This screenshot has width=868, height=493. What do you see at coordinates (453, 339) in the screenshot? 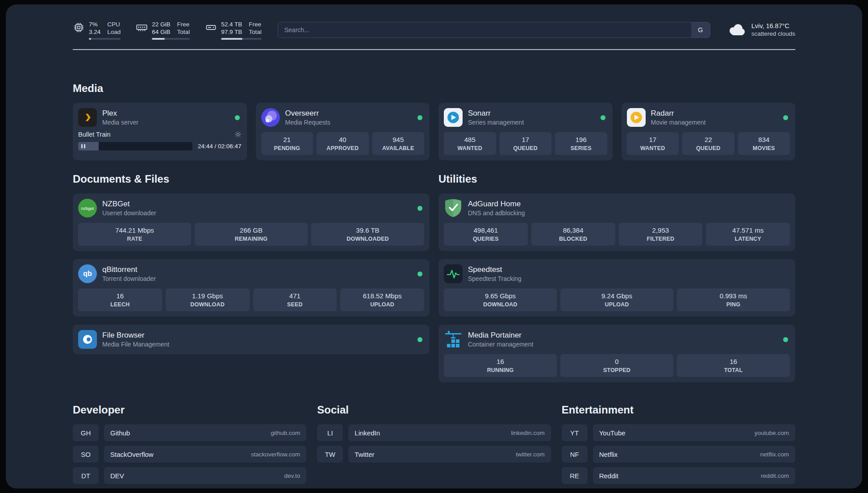
I see `portainer-icon` at bounding box center [453, 339].